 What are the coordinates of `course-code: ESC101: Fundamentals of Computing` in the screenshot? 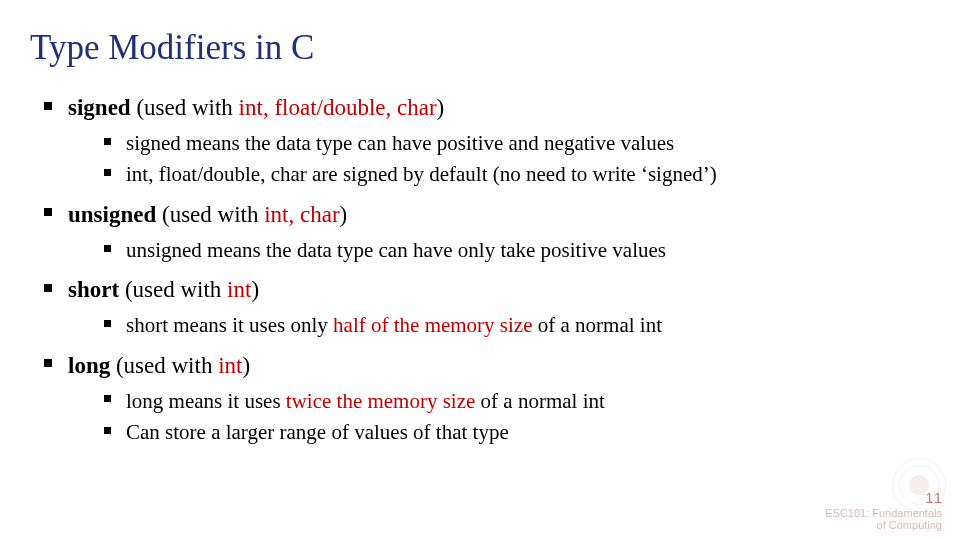 It's located at (884, 520).